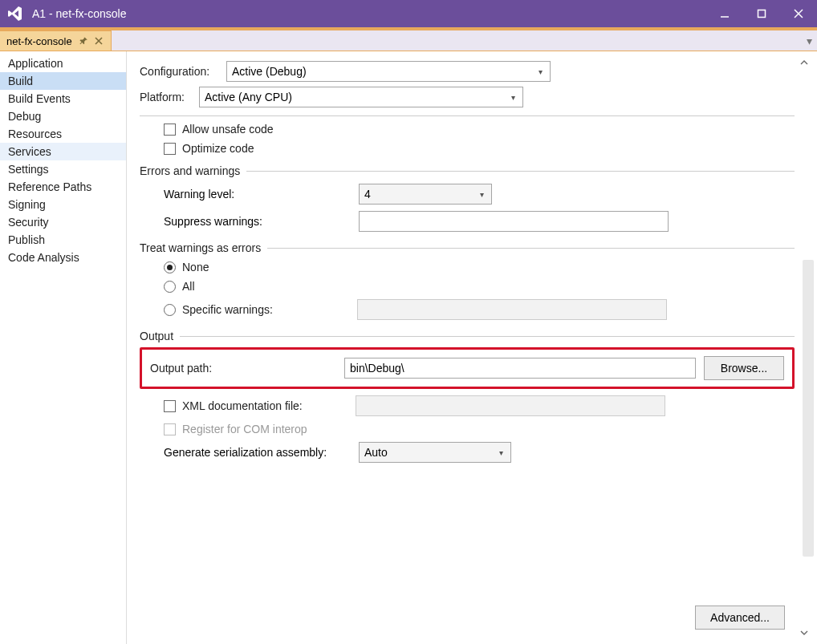 The image size is (817, 644). What do you see at coordinates (189, 171) in the screenshot?
I see `errors-warnings-heading: Errors and warnings` at bounding box center [189, 171].